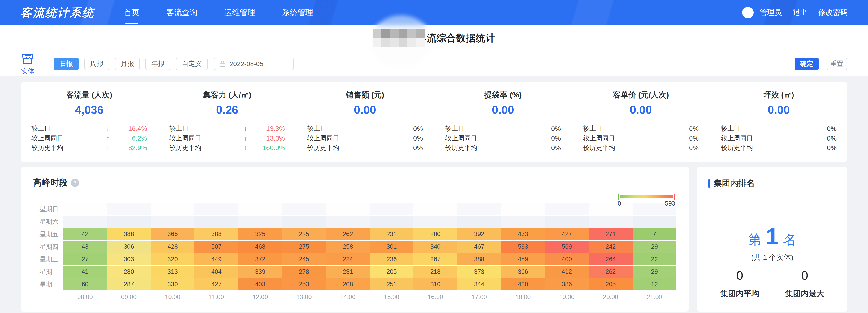 The width and height of the screenshot is (868, 313). What do you see at coordinates (85, 284) in the screenshot?
I see `heatmap-cell: 60` at bounding box center [85, 284].